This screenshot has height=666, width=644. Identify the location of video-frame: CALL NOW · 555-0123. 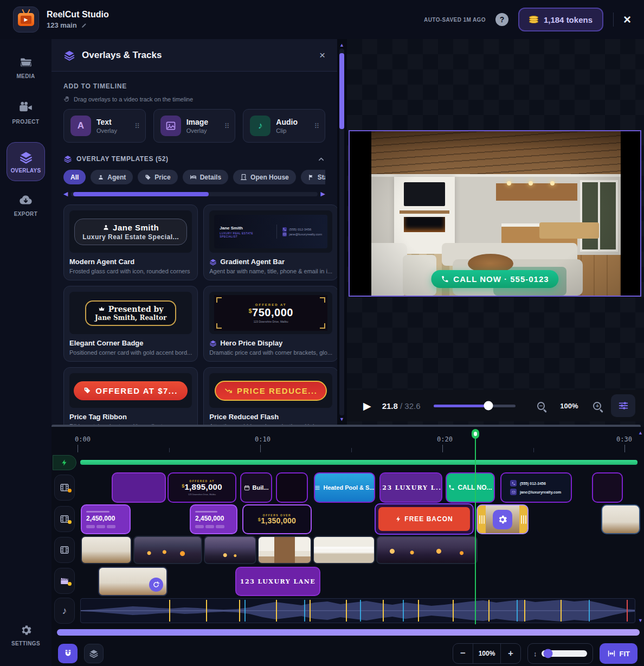
(495, 214).